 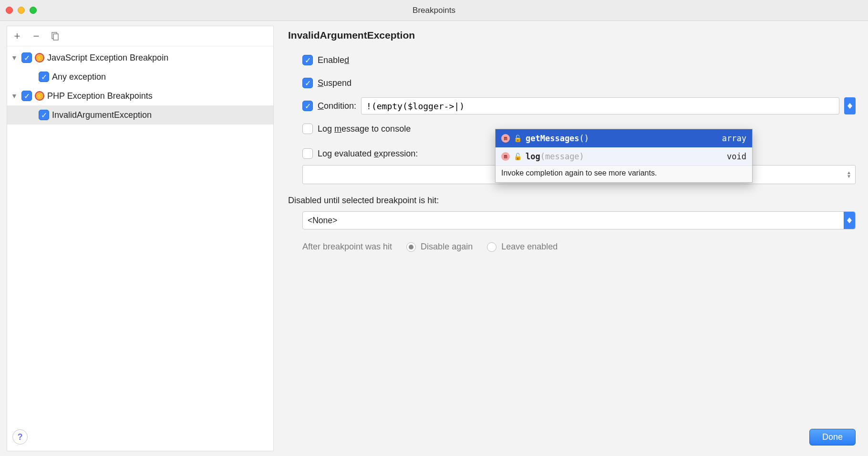 I want to click on code-completion-popup: m 🔓 getMessages() array m 🔓 log(message)…, so click(x=624, y=155).